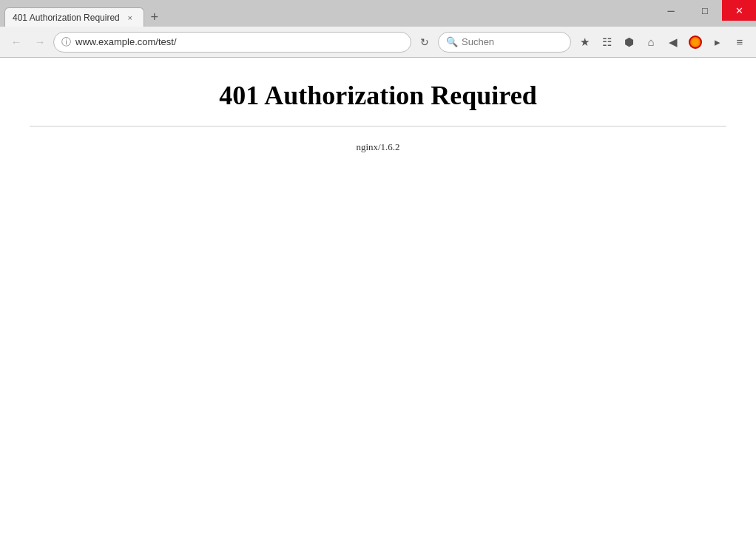 Image resolution: width=756 pixels, height=540 pixels. Describe the element at coordinates (378, 13) in the screenshot. I see `titlebar: 401 Authorization Required × + ─ □ ✕` at that location.